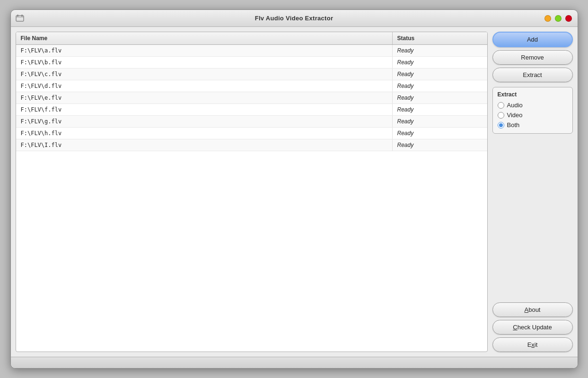 This screenshot has height=378, width=588. I want to click on radio-both-label: Both, so click(514, 125).